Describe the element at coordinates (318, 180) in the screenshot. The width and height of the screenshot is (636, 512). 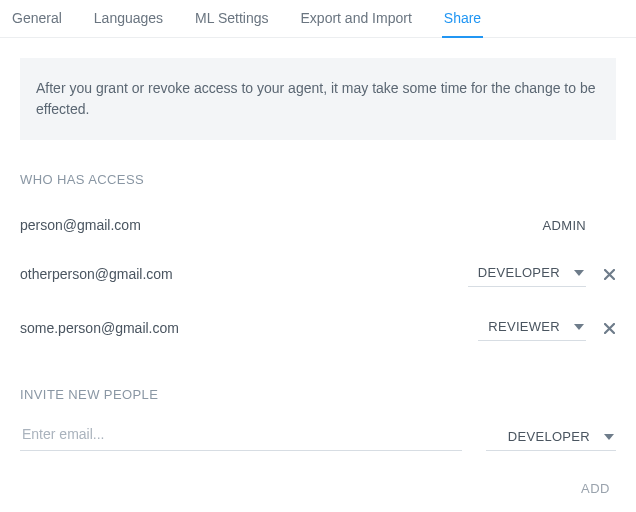
I see `access-heading: WHO HAS ACCESS` at that location.